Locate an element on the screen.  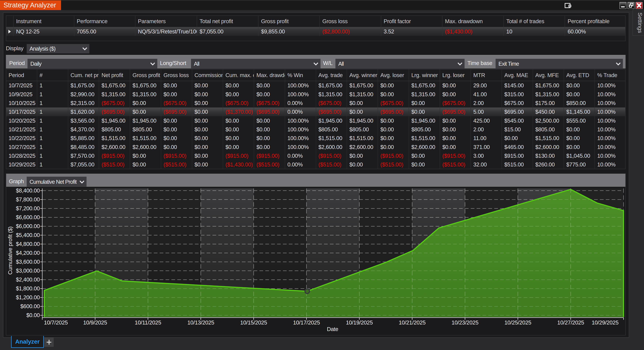
svg-text: $7,800.00 is located at coordinates (28, 199).